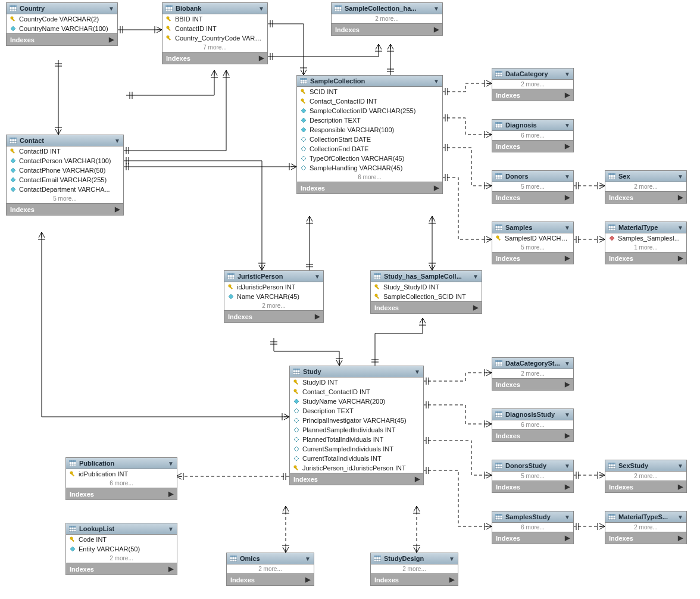  What do you see at coordinates (370, 81) in the screenshot?
I see `entity-titlebar: SampleCollection▼` at bounding box center [370, 81].